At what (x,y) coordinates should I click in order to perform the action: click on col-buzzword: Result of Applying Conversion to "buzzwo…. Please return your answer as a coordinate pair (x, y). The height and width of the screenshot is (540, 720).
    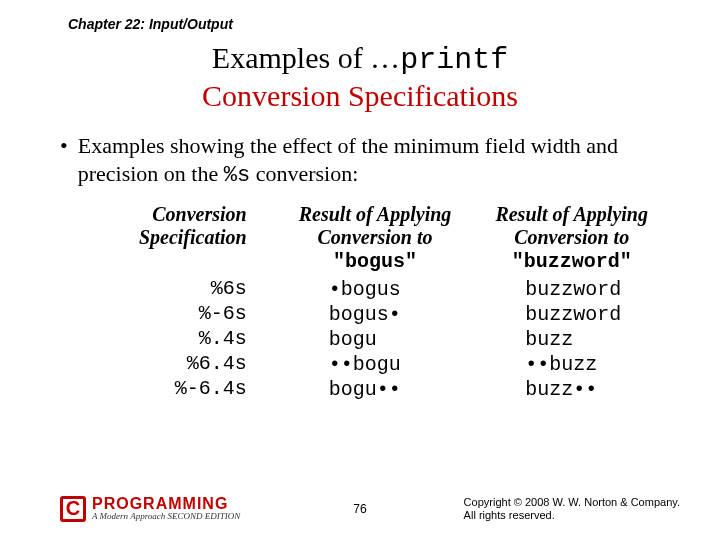
    Looking at the image, I should click on (572, 302).